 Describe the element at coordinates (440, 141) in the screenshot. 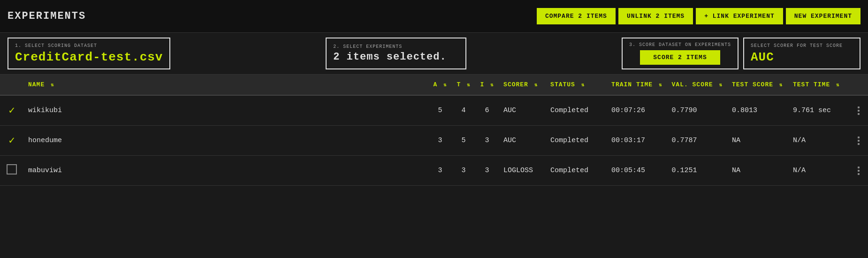

I see `row-1-a: 3` at that location.